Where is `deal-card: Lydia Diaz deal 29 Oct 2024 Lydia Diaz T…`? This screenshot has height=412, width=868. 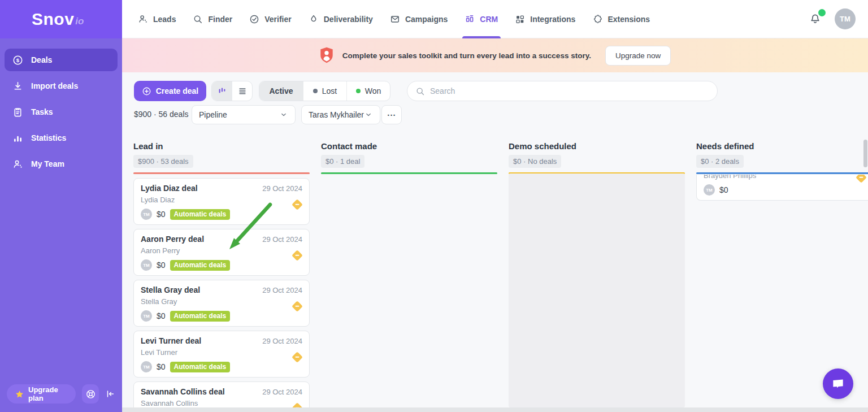
deal-card: Lydia Diaz deal 29 Oct 2024 Lydia Diaz T… is located at coordinates (222, 201).